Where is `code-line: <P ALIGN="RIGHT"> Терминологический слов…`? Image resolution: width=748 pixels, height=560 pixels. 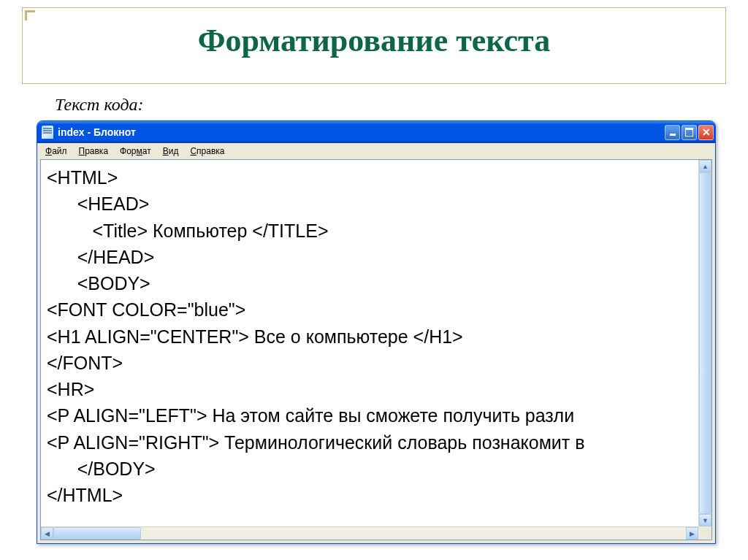
code-line: <P ALIGN="RIGHT"> Терминологический слов… is located at coordinates (316, 442).